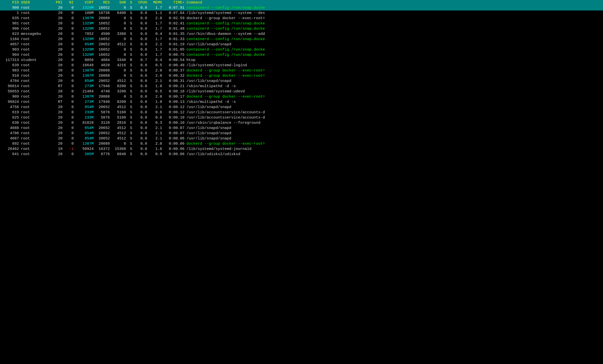 The width and height of the screenshot is (603, 364). What do you see at coordinates (174, 8) in the screenshot?
I see `cell-time: 0:07.91` at bounding box center [174, 8].